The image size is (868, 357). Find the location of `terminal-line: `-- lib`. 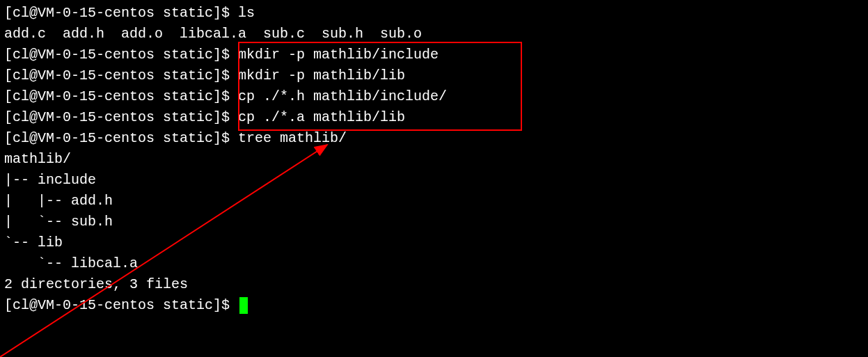

terminal-line: `-- lib is located at coordinates (434, 243).